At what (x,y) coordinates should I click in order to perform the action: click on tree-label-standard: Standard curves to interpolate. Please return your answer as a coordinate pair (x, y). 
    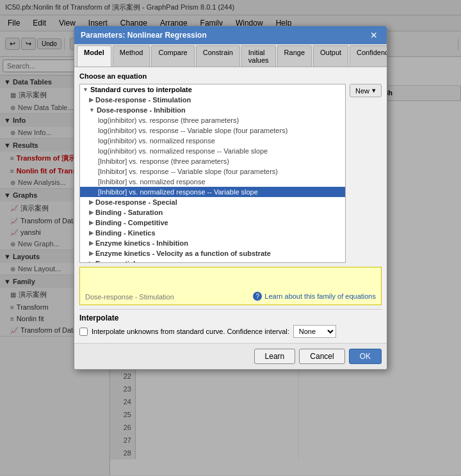
    Looking at the image, I should click on (141, 90).